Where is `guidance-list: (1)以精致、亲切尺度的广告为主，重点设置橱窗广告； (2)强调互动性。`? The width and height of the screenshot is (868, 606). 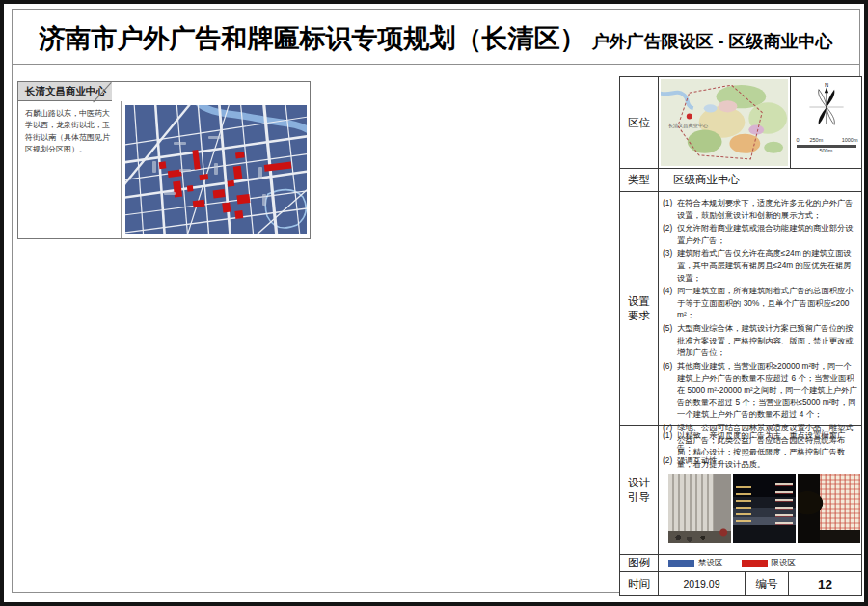 guidance-list: (1)以精致、亲切尺度的广告为主，重点设置橱窗广告； (2)强调互动性。 is located at coordinates (760, 446).